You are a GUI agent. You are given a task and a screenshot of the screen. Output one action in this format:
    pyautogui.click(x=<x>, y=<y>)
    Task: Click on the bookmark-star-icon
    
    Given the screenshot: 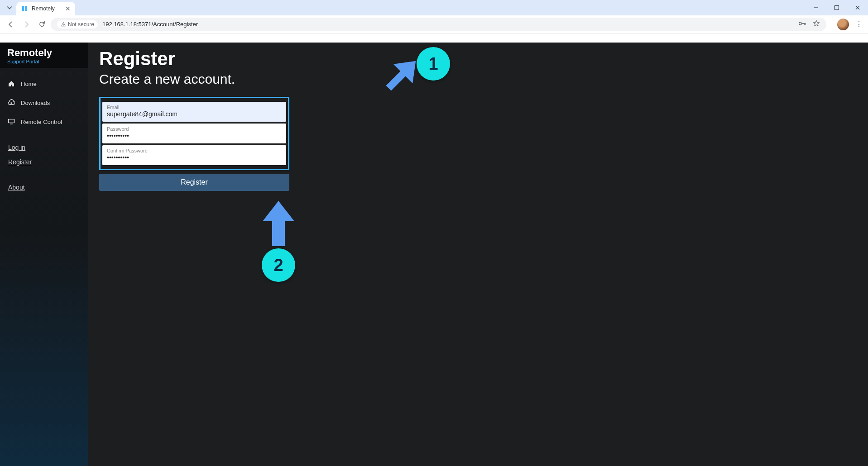 What is the action you would take?
    pyautogui.click(x=816, y=24)
    